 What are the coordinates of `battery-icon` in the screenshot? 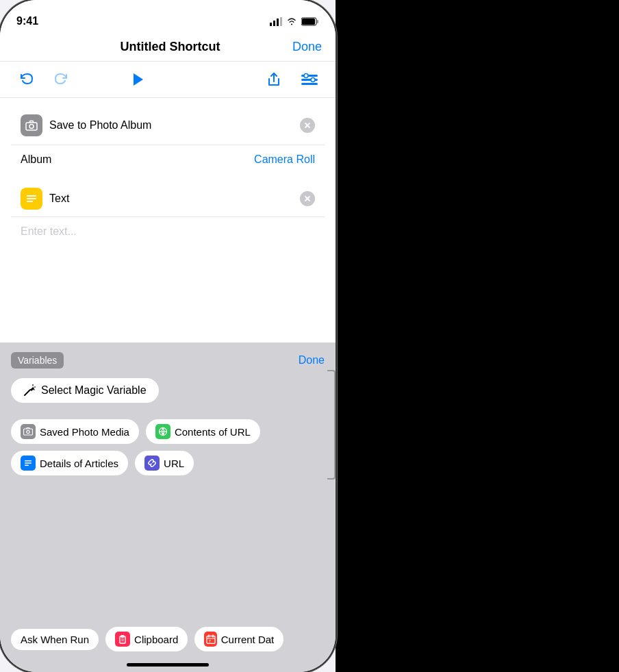 It's located at (310, 22).